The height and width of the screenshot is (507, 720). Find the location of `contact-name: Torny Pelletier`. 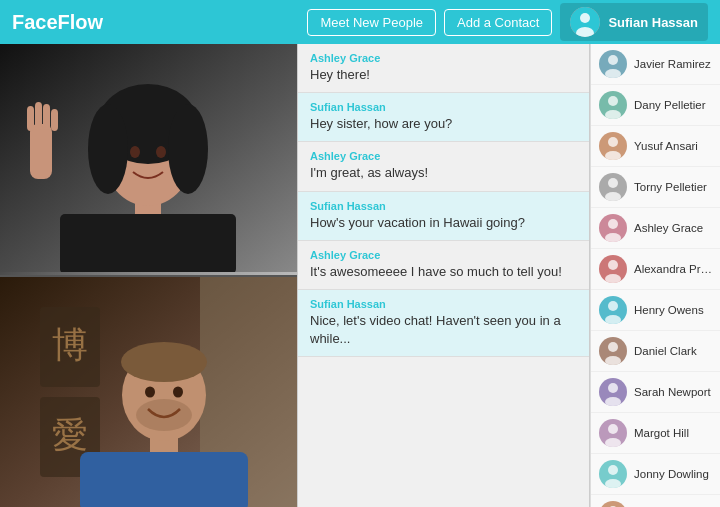

contact-name: Torny Pelletier is located at coordinates (670, 187).